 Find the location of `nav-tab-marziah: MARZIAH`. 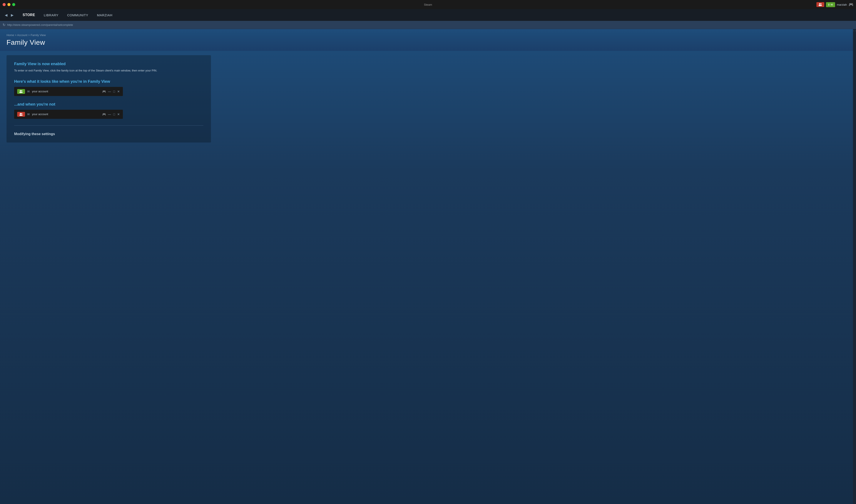

nav-tab-marziah: MARZIAH is located at coordinates (105, 15).